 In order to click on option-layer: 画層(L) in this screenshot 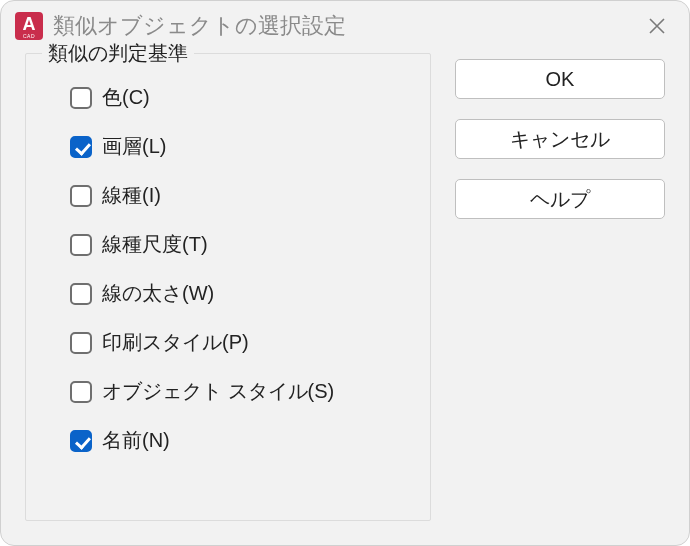, I will do `click(239, 146)`.